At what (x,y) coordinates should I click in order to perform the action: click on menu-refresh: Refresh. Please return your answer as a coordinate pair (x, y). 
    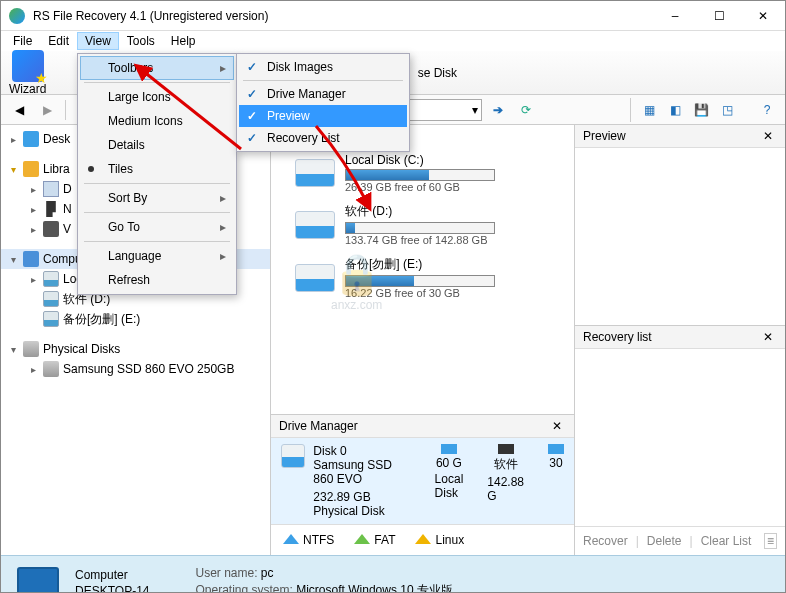
    Looking at the image, I should click on (157, 280).